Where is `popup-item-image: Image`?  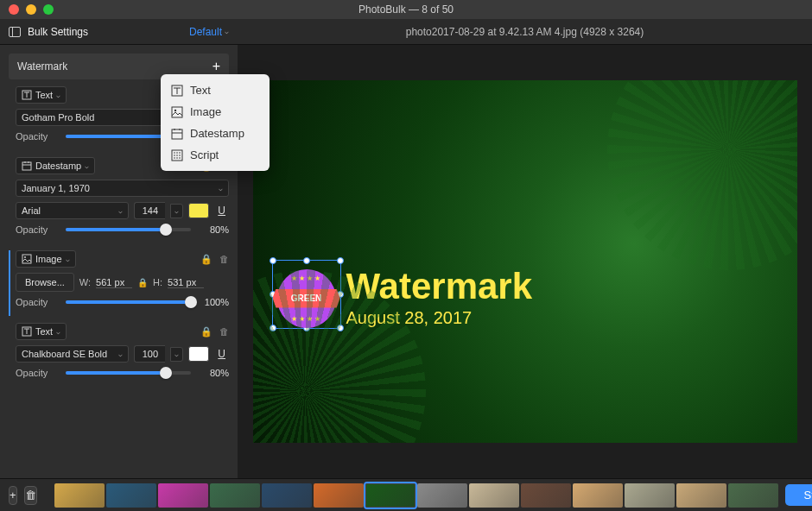 popup-item-image: Image is located at coordinates (215, 112).